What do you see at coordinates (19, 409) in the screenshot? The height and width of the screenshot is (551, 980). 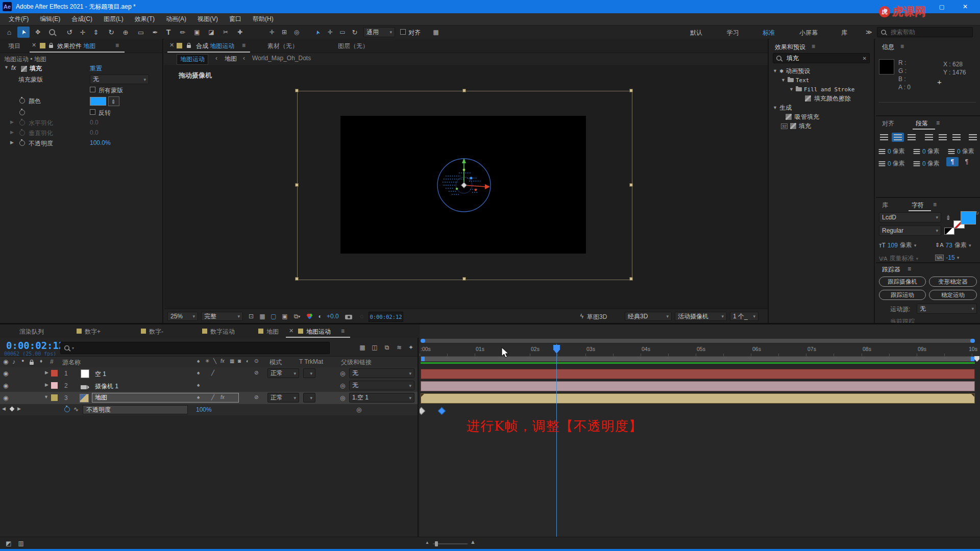 I see `next-keyframe-icon: ▶` at bounding box center [19, 409].